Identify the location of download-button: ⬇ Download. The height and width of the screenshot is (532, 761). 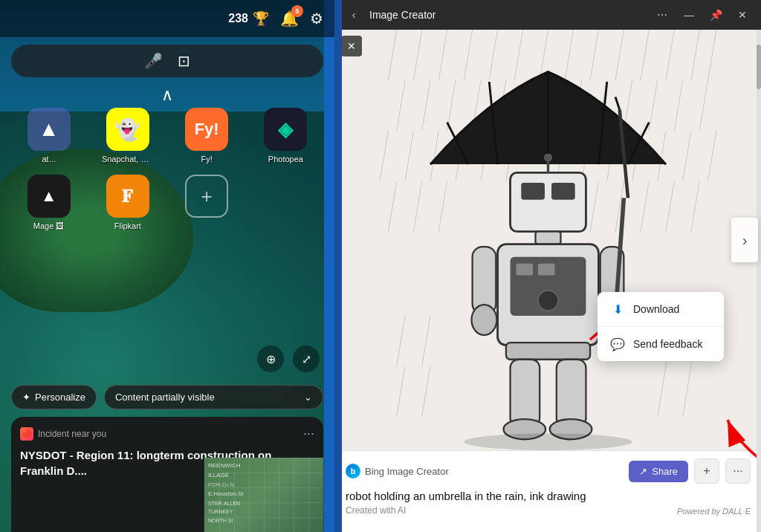
(661, 309).